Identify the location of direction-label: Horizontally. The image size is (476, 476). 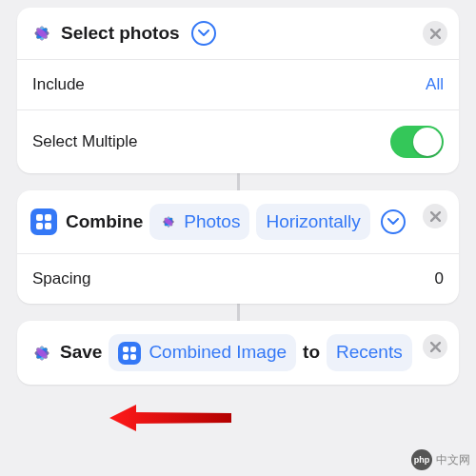
(312, 222).